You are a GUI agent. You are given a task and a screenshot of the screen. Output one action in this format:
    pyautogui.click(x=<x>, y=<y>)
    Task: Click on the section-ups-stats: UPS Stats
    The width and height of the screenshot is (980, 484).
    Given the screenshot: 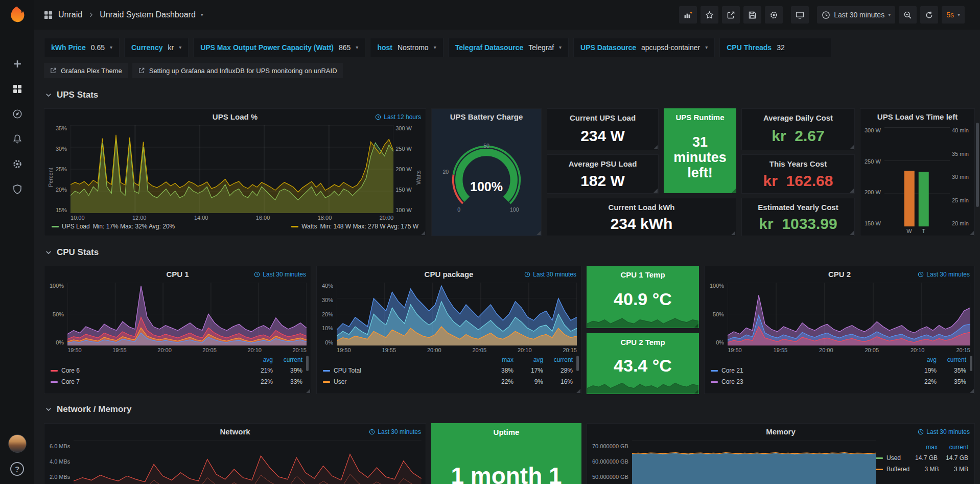 What is the action you would take?
    pyautogui.click(x=72, y=95)
    